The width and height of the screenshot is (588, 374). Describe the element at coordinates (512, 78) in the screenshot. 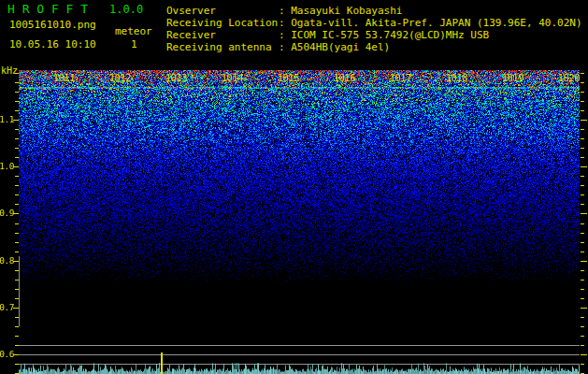

I see `time-label: 1019` at that location.